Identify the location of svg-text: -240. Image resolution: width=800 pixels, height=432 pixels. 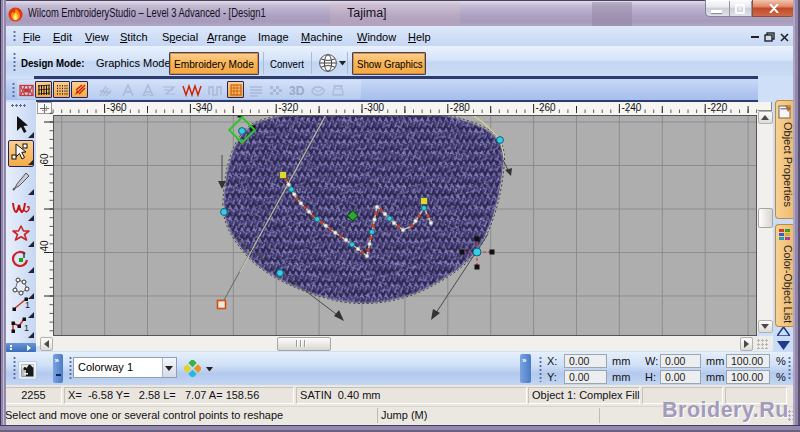
(631, 108).